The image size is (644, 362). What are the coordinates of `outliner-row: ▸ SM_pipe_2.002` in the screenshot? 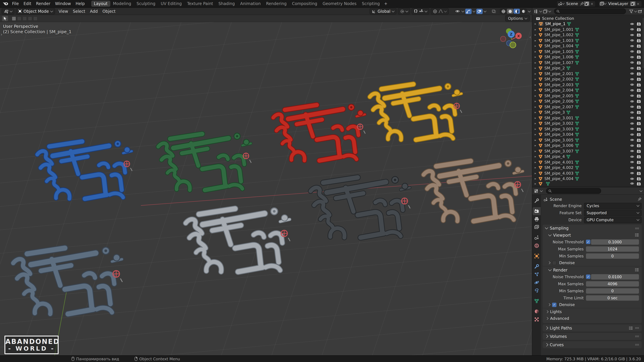 It's located at (588, 79).